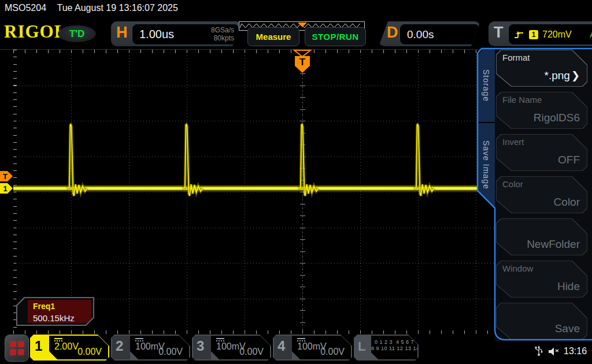 This screenshot has width=592, height=364. What do you see at coordinates (516, 58) in the screenshot?
I see `menu-item-label: Format` at bounding box center [516, 58].